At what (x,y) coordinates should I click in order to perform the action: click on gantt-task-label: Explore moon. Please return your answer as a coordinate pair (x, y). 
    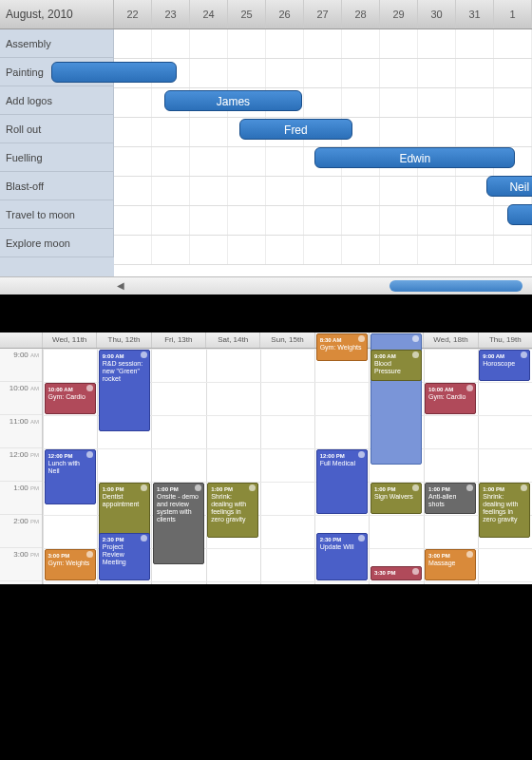
    Looking at the image, I should click on (57, 243).